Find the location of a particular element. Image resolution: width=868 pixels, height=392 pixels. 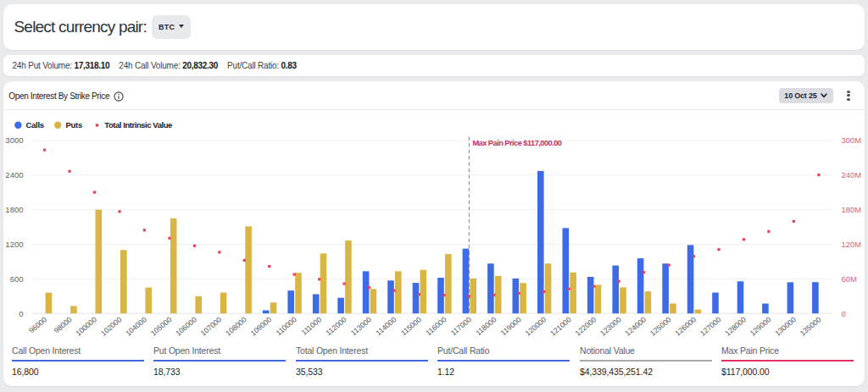

svg-text: 96000 is located at coordinates (37, 325).